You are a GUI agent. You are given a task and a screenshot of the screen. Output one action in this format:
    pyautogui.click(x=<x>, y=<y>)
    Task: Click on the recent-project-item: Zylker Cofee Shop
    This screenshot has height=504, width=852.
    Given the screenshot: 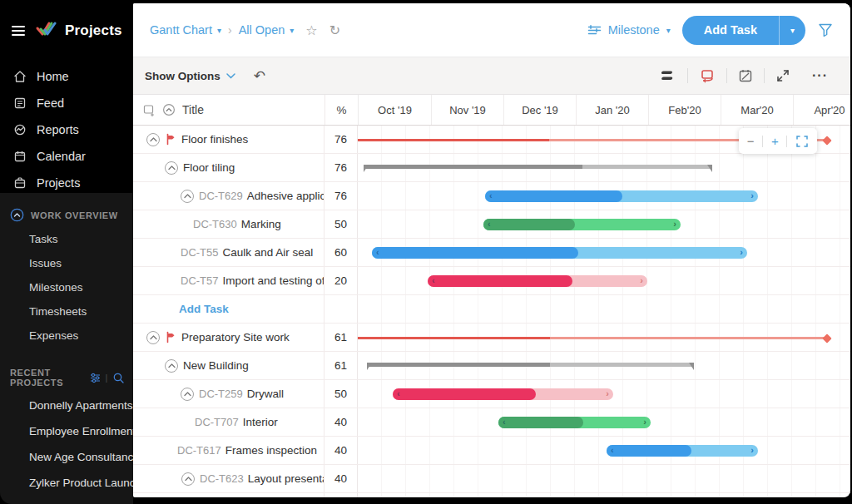 What is the action you would take?
    pyautogui.click(x=67, y=500)
    